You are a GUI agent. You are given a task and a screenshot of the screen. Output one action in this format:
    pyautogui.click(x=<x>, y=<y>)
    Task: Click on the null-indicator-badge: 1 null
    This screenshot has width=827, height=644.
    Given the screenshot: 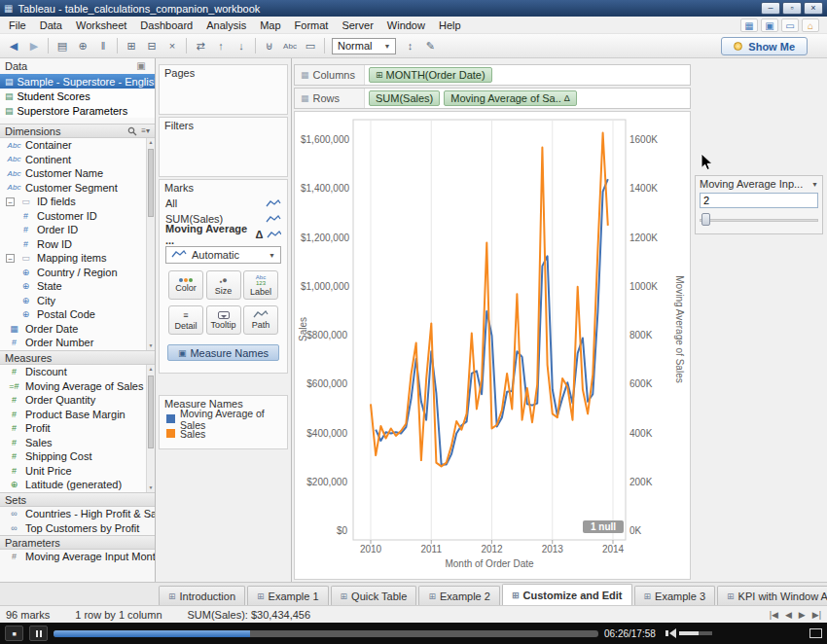 What is the action you would take?
    pyautogui.click(x=603, y=527)
    